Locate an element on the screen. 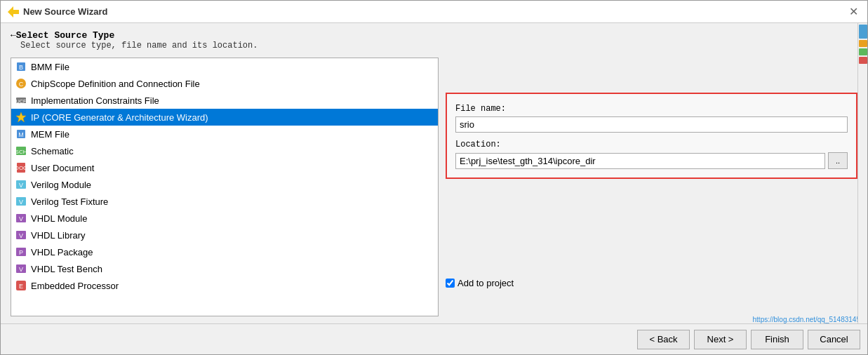 This screenshot has height=355, width=868. svg-text: B is located at coordinates (21, 67).